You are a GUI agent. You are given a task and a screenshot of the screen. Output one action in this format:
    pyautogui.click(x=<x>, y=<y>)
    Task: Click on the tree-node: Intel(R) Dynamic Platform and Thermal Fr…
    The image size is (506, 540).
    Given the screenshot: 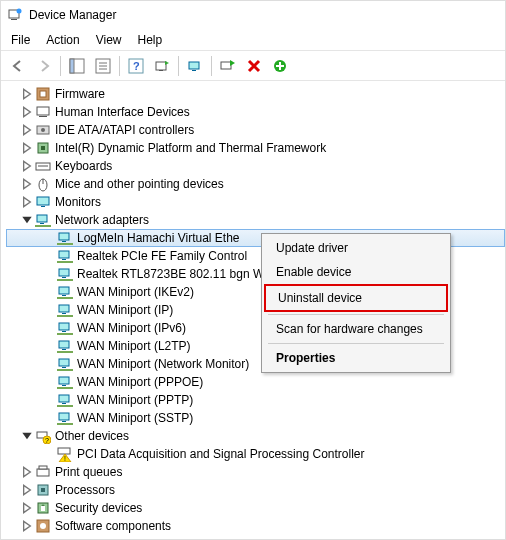 What is the action you would take?
    pyautogui.click(x=256, y=148)
    